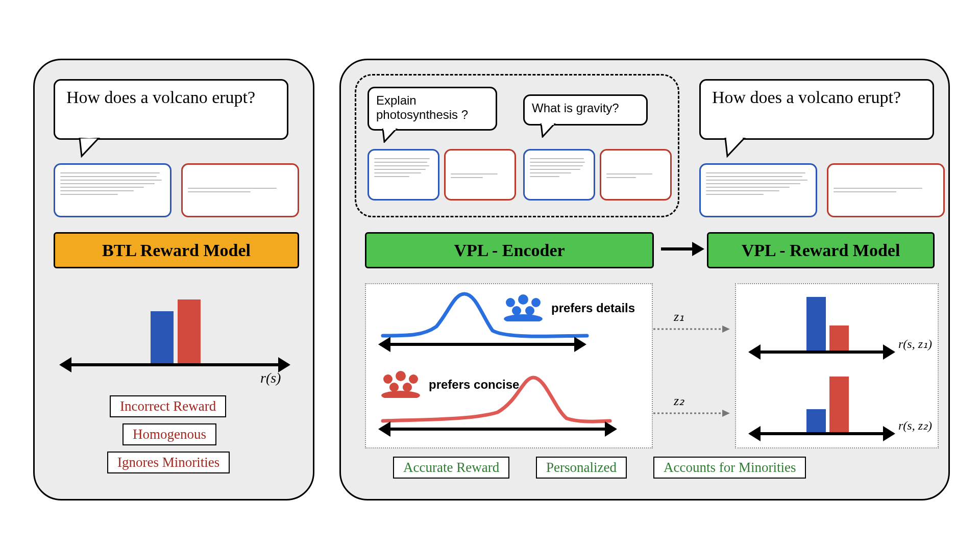  What do you see at coordinates (822, 352) in the screenshot?
I see `z1-axis` at bounding box center [822, 352].